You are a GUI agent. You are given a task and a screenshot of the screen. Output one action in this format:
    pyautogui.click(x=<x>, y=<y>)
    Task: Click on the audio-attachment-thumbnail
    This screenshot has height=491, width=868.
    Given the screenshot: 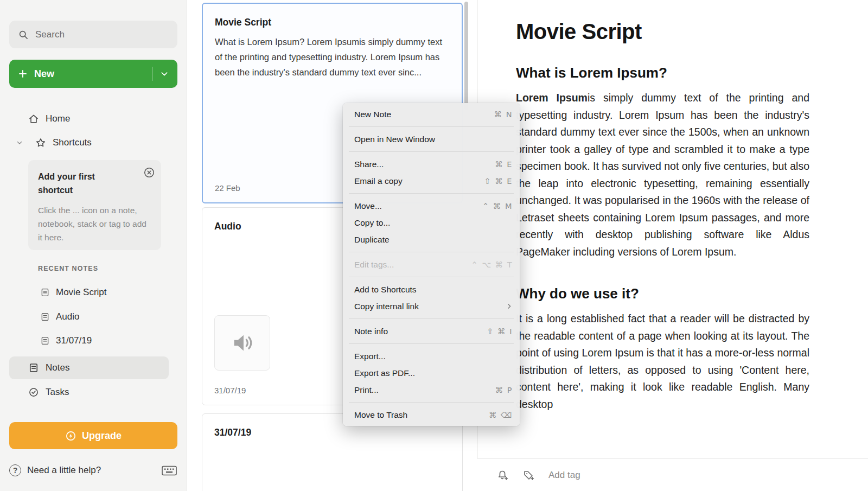 What is the action you would take?
    pyautogui.click(x=242, y=343)
    